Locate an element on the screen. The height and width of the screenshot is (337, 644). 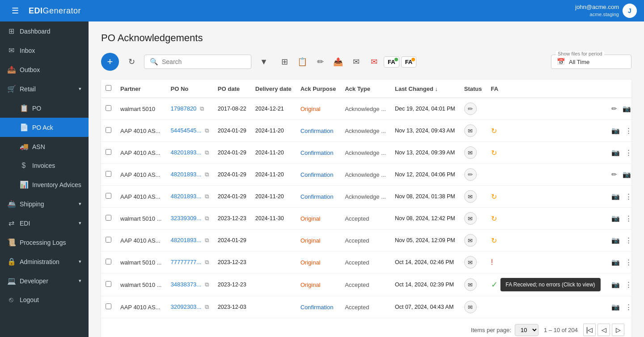
table-row: walmart 5010 ... 77777777... ⧉ 2023-12-2… is located at coordinates (366, 262).